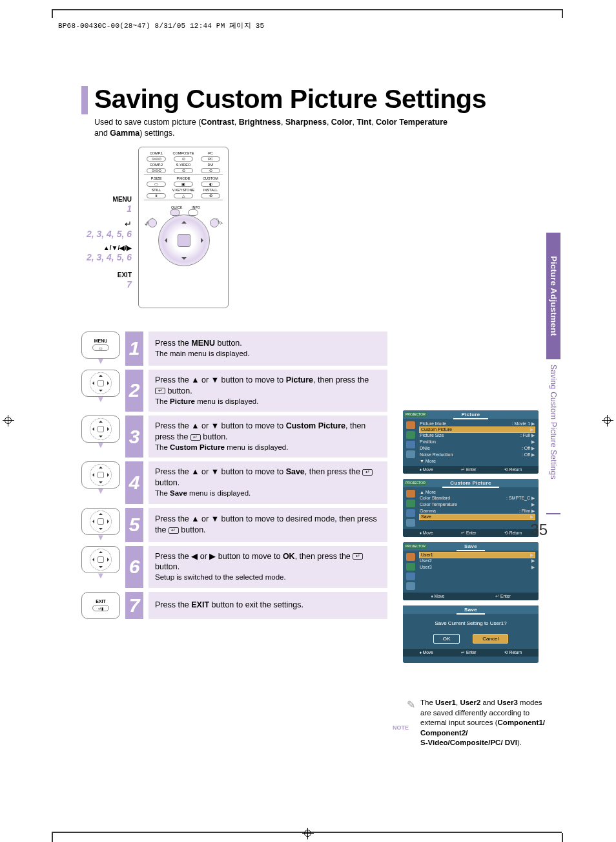  I want to click on osd-menu: PROJECTORSaveUser1 ▶User2 ▶User3 ▶♦ Move…, so click(471, 571).